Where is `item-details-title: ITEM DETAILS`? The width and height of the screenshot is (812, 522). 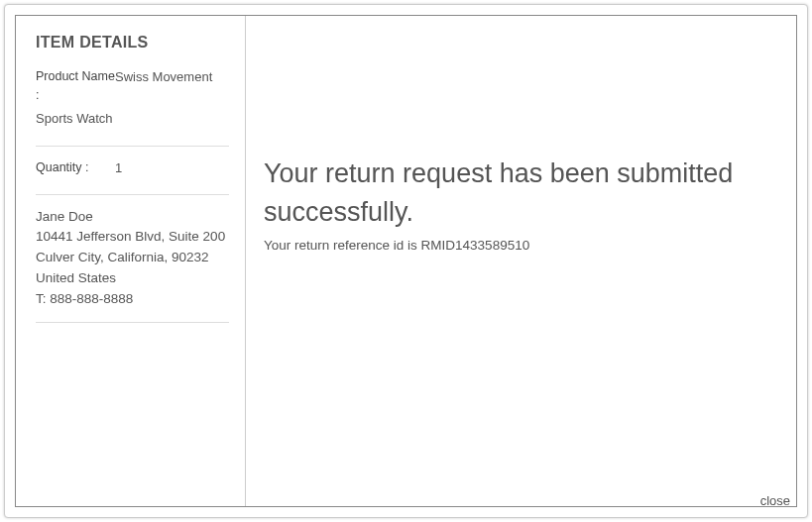 item-details-title: ITEM DETAILS is located at coordinates (133, 43).